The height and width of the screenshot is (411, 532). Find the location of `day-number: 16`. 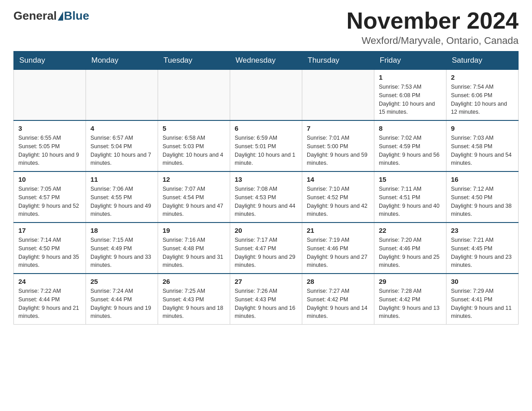

day-number: 16 is located at coordinates (482, 179).